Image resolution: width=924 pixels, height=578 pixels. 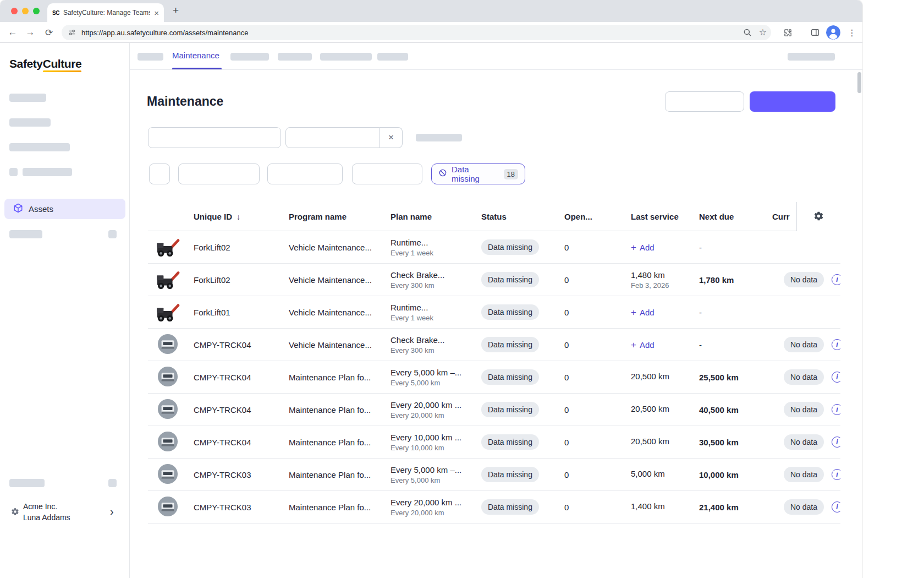 I want to click on primary-action-button, so click(x=793, y=101).